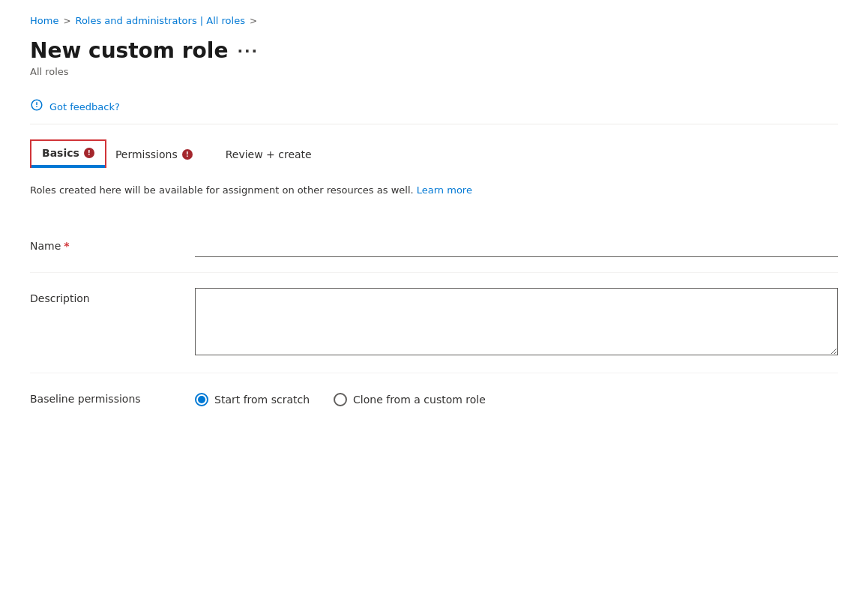 This screenshot has height=605, width=868. What do you see at coordinates (66, 246) in the screenshot?
I see `name-required-star: *` at bounding box center [66, 246].